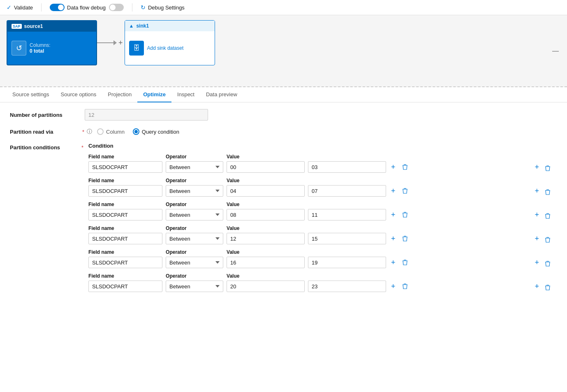 The width and height of the screenshot is (567, 392). Describe the element at coordinates (163, 7) in the screenshot. I see `debug-settings-button: ↻ Debug Settings` at that location.